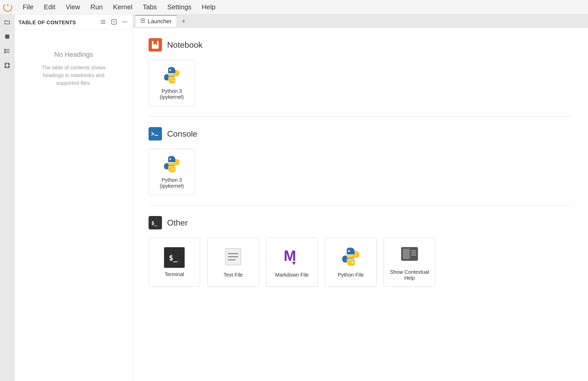 This screenshot has width=588, height=381. Describe the element at coordinates (410, 255) in the screenshot. I see `contextual-help-card-icon` at that location.